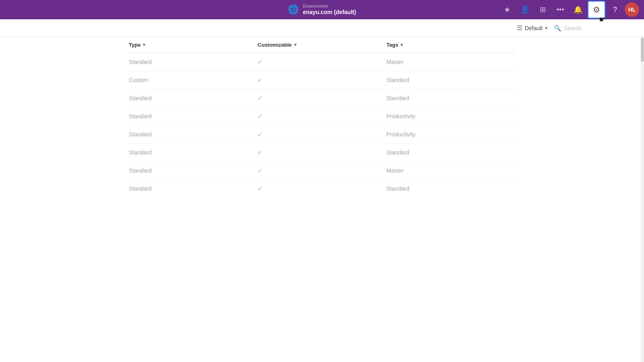 The width and height of the screenshot is (644, 362). I want to click on environment-text: Environment enayu.com (default), so click(329, 10).